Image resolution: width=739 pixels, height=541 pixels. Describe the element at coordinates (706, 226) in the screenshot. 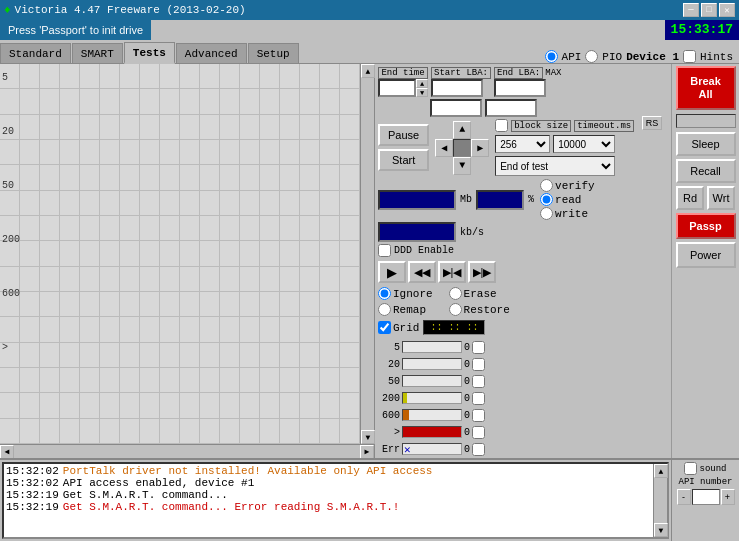

I see `passp-button: Passp` at that location.